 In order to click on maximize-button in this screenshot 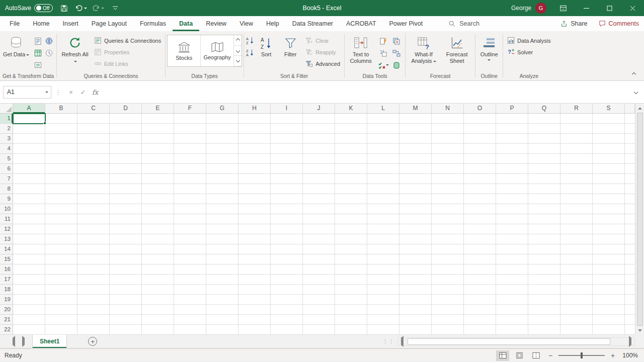, I will do `click(609, 8)`.